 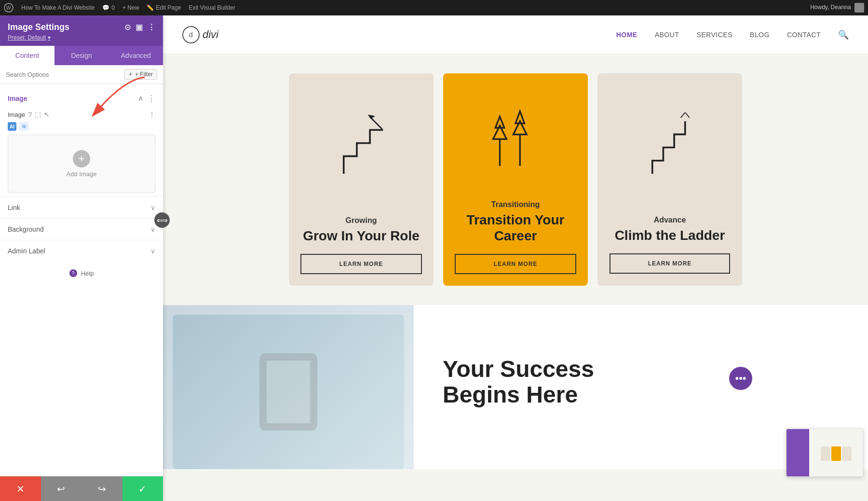 I want to click on panel-content: Image ∧ ⋮ Image ? ⬚ ↖ ⋮, so click(x=81, y=280).